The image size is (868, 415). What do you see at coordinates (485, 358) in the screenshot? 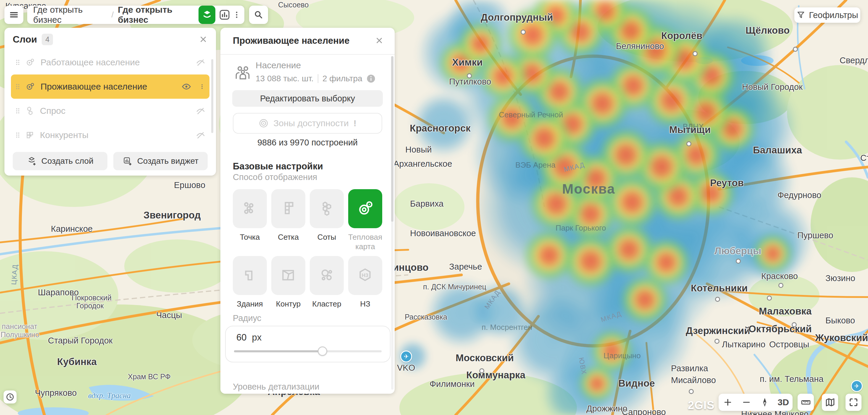
I see `map-label: Московский` at bounding box center [485, 358].